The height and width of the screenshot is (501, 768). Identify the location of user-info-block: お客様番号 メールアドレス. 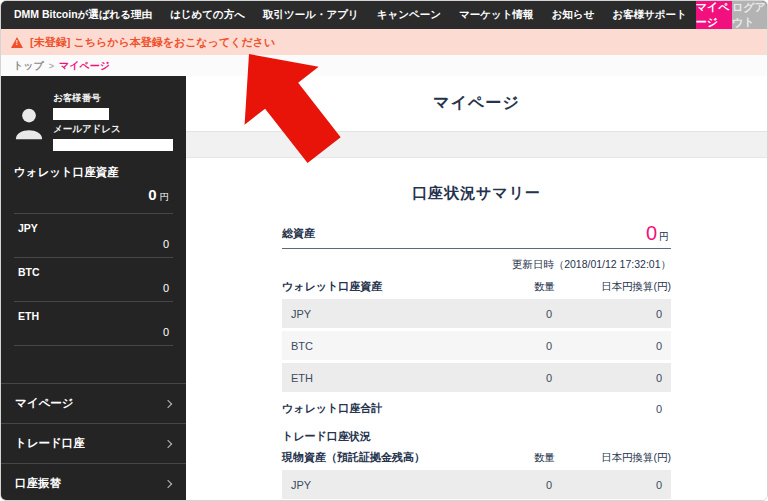
(94, 114).